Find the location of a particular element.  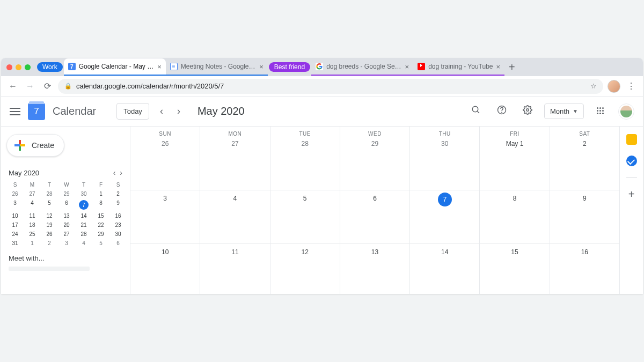

new-tab-button: + is located at coordinates (512, 68).